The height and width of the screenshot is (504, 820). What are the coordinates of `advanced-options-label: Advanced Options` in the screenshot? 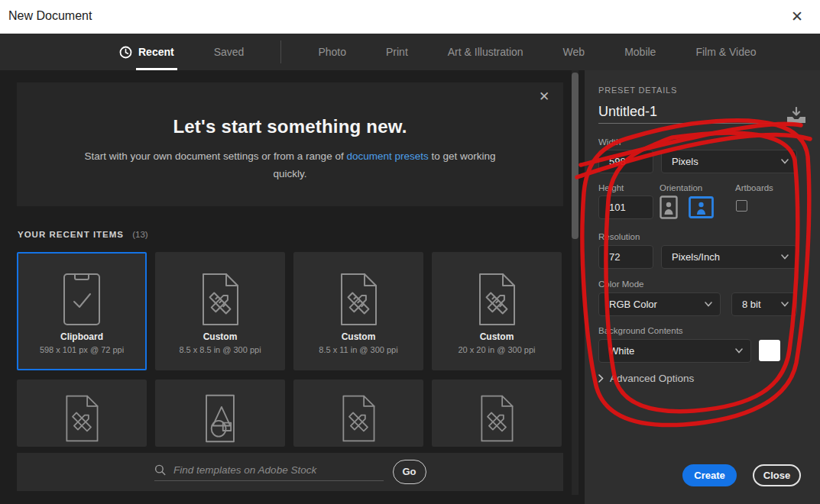 It's located at (652, 379).